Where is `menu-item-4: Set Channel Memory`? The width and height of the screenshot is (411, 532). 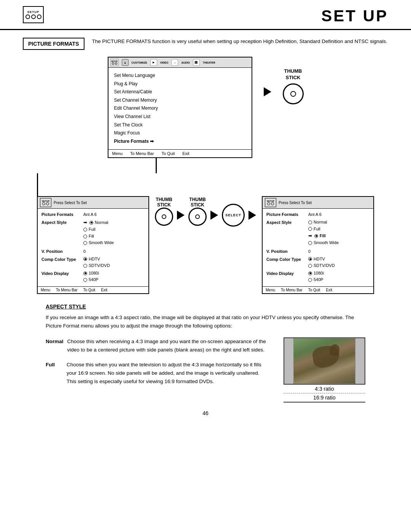
menu-item-4: Set Channel Memory is located at coordinates (180, 101).